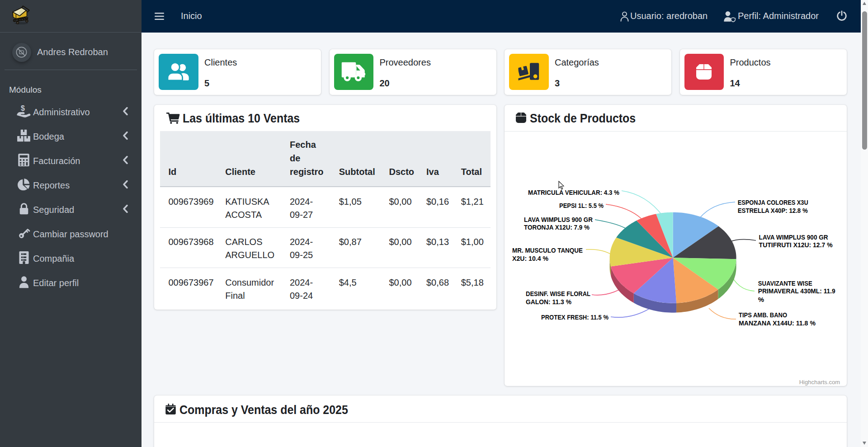 Image resolution: width=868 pixels, height=447 pixels. I want to click on svg-text: MR. MUSCULO TANQUE, so click(547, 250).